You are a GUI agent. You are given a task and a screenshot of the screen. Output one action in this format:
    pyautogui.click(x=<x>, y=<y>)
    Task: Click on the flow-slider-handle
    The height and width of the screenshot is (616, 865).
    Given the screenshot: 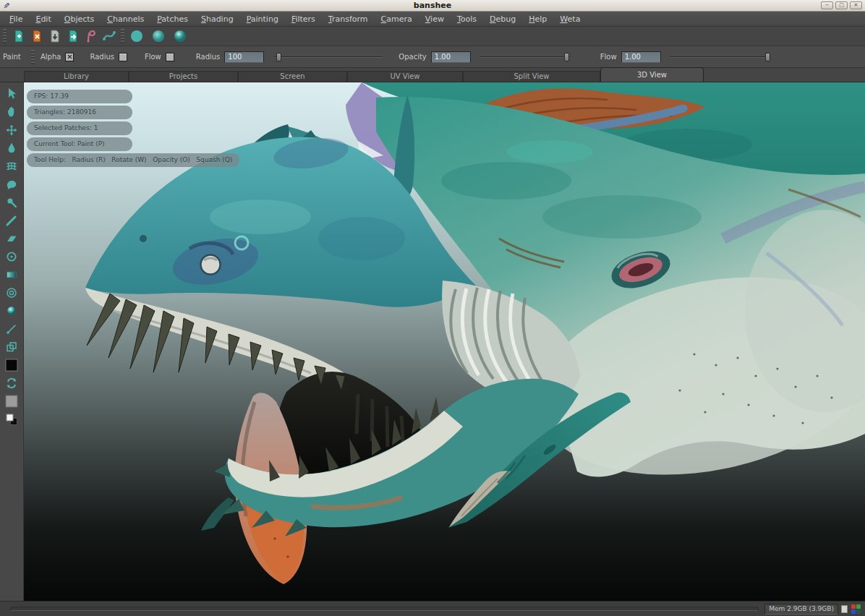 What is the action you would take?
    pyautogui.click(x=768, y=57)
    